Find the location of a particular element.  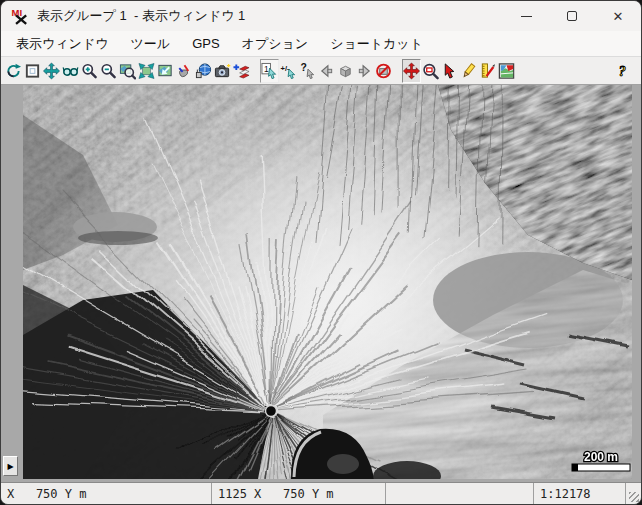

select-tool-icon is located at coordinates (450, 71).